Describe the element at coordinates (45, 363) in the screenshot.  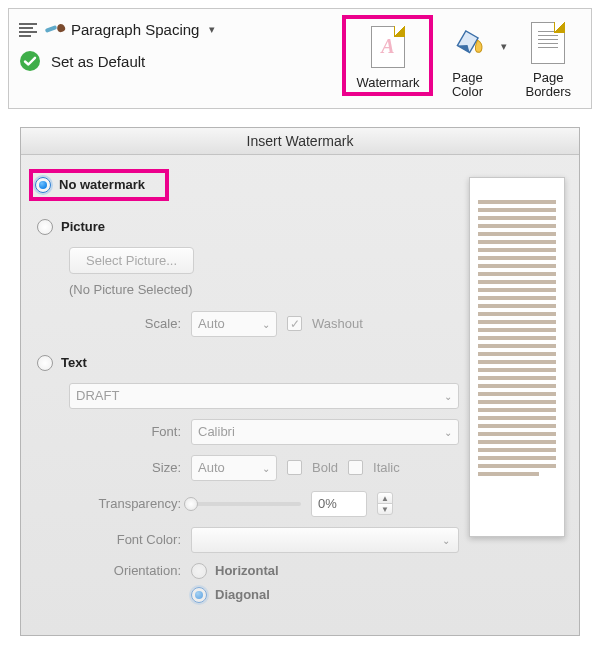
I see `radio-text` at that location.